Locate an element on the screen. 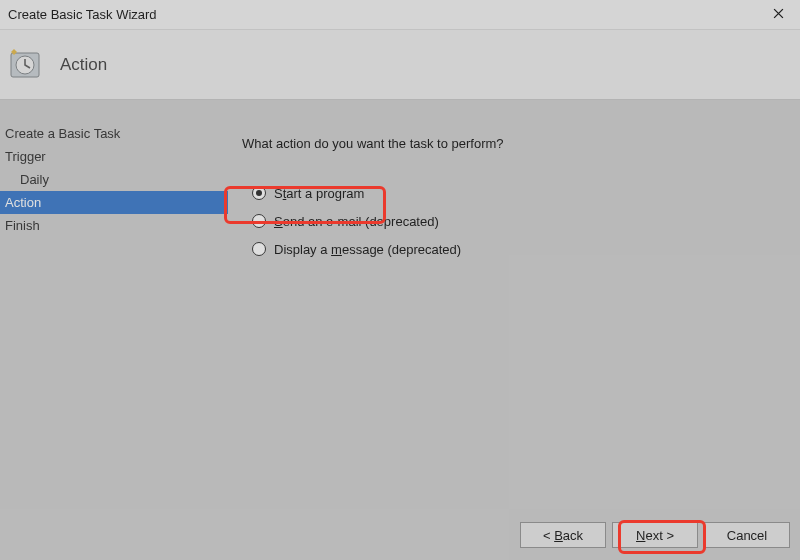  close-button is located at coordinates (778, 14).